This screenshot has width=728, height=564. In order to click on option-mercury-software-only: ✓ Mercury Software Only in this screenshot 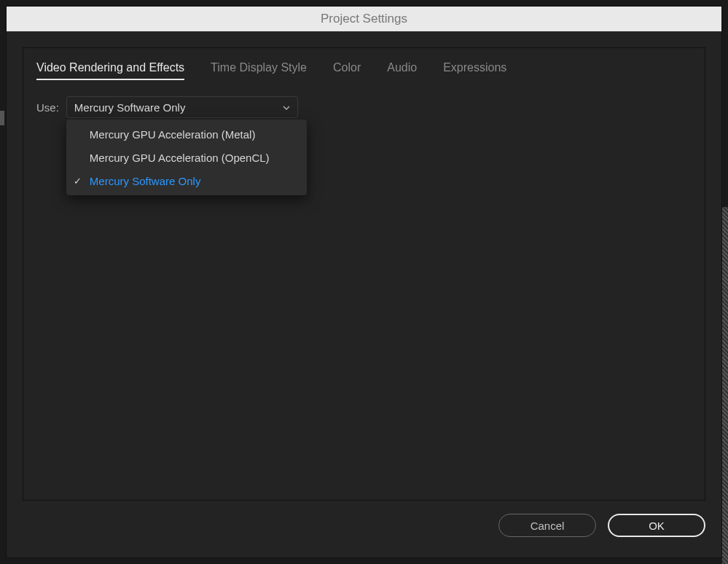, I will do `click(187, 181)`.